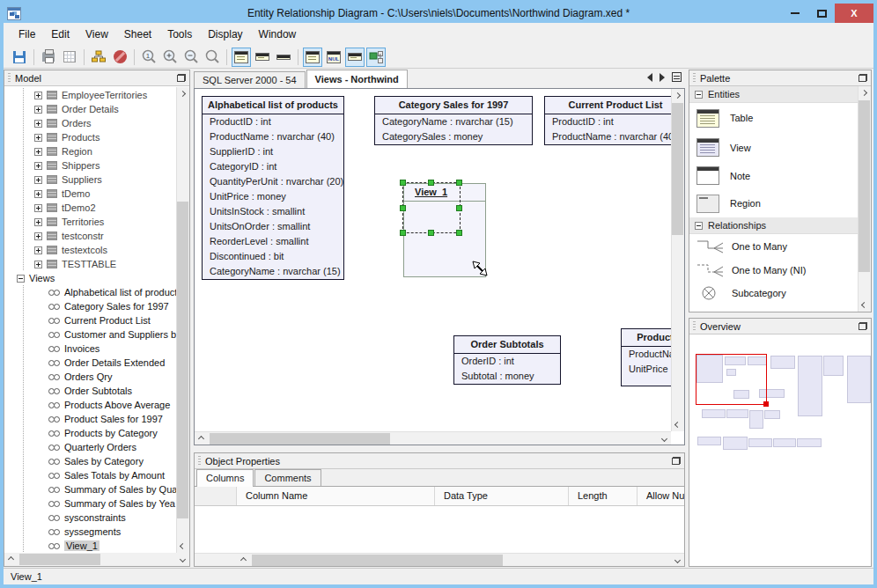 This screenshot has width=877, height=588. What do you see at coordinates (225, 478) in the screenshot?
I see `tab-columns: Columns` at bounding box center [225, 478].